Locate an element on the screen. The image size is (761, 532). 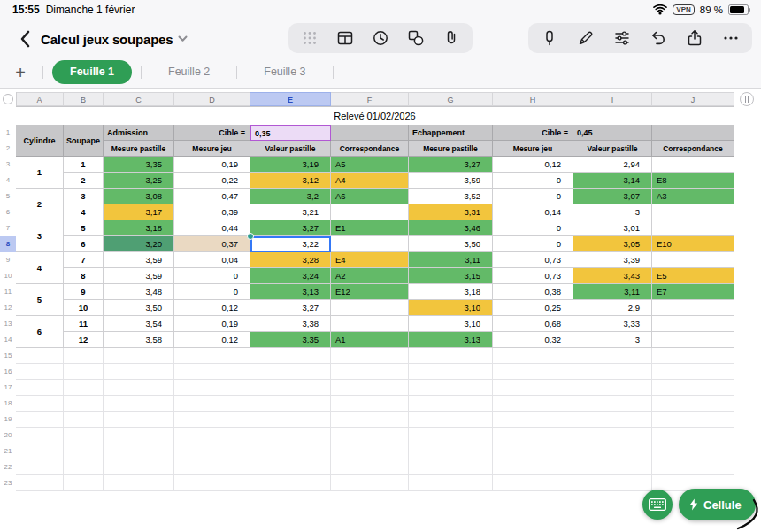
cell-G19 is located at coordinates (451, 420).